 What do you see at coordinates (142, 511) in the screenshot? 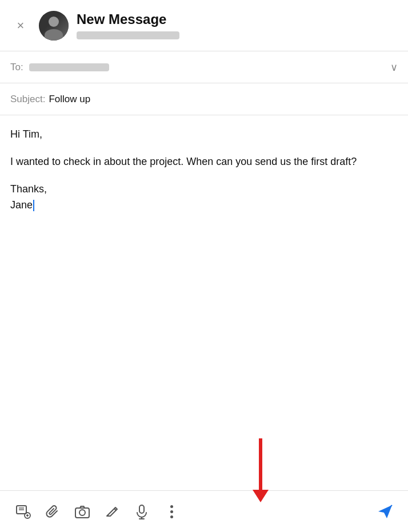
I see `mic-button` at bounding box center [142, 511].